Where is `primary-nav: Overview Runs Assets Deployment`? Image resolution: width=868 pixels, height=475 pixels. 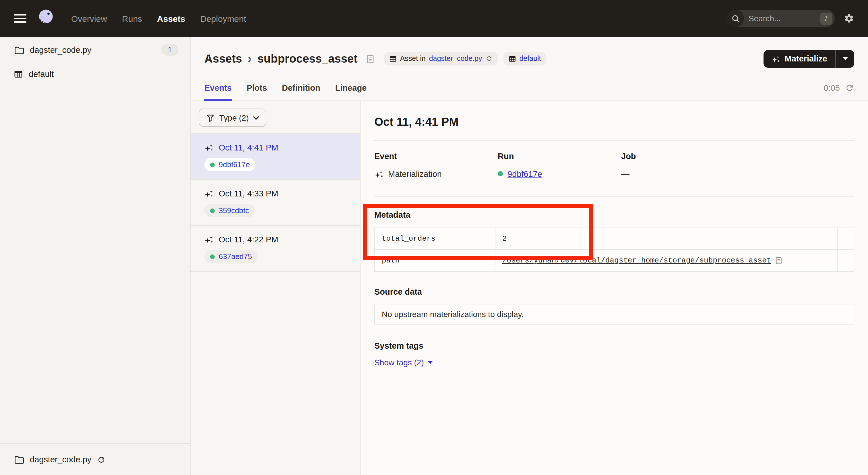 primary-nav: Overview Runs Assets Deployment is located at coordinates (159, 18).